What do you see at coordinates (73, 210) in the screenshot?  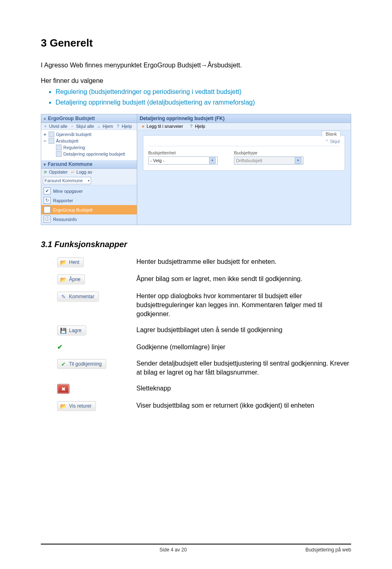 I see `sidebar-label: ErgoGroup Budsjett` at bounding box center [73, 210].